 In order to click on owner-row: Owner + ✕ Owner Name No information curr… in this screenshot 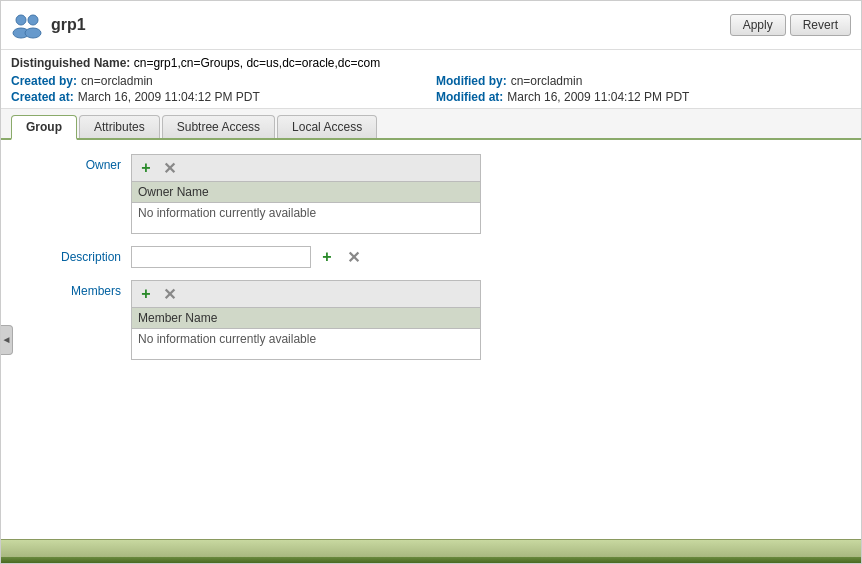, I will do `click(441, 194)`.